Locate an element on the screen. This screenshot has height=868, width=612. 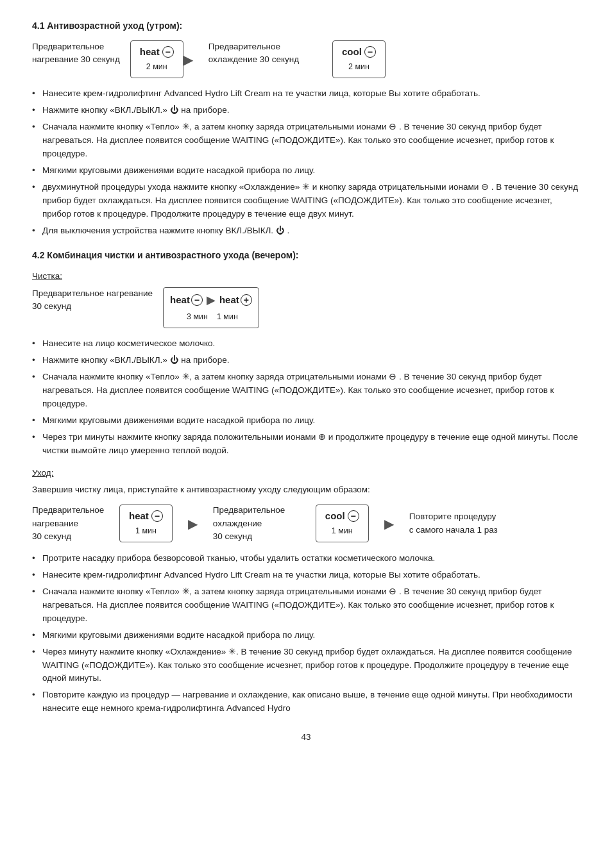
section-4-1-title: 4.1 Антивозрастной уход (утром): is located at coordinates (306, 26).